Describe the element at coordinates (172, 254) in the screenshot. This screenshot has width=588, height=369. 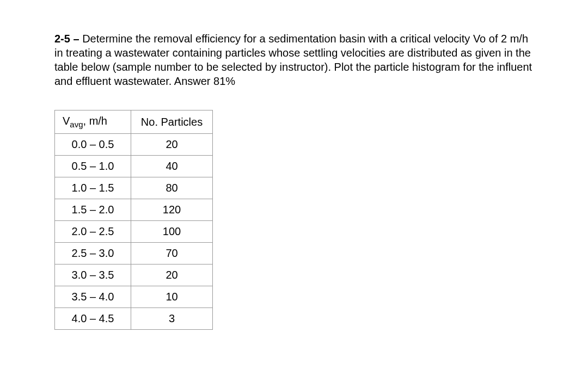
I see `cell-count: 70` at that location.